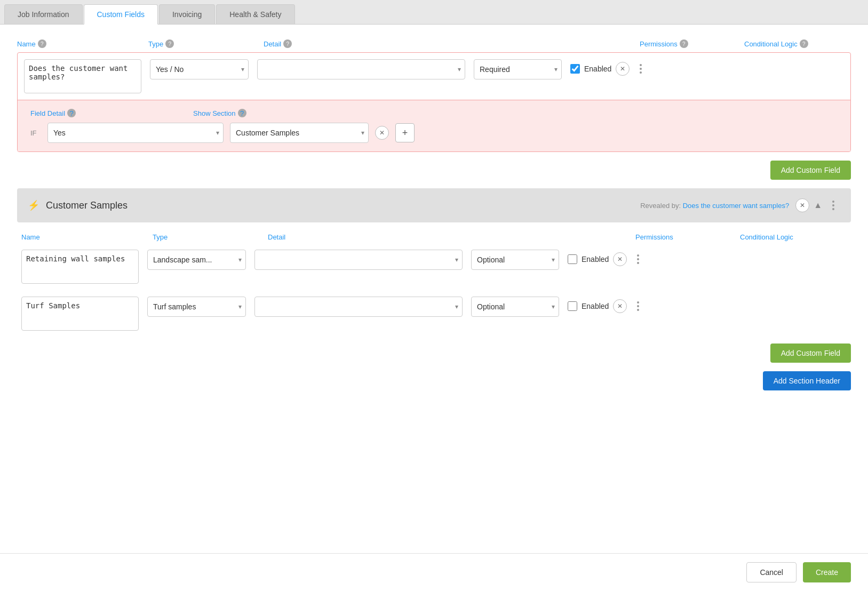  What do you see at coordinates (220, 113) in the screenshot?
I see `show-section-label: Show Section ?` at bounding box center [220, 113].